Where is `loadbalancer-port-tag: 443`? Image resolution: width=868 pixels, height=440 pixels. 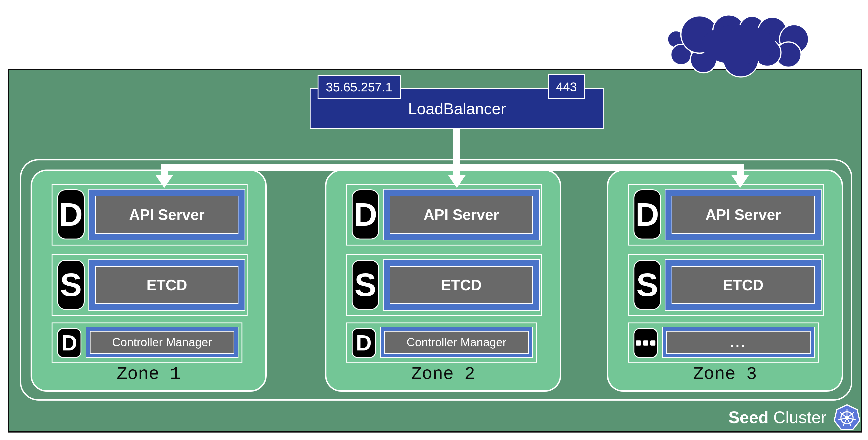
loadbalancer-port-tag: 443 is located at coordinates (566, 87).